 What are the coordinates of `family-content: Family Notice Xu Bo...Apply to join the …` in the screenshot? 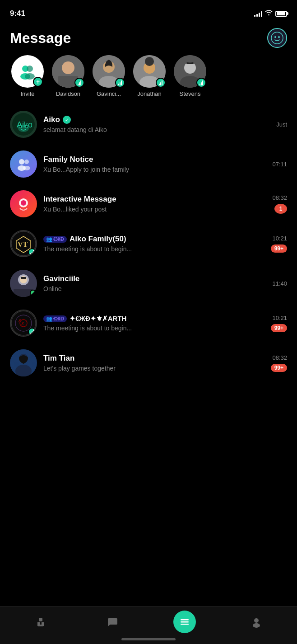 It's located at (154, 164).